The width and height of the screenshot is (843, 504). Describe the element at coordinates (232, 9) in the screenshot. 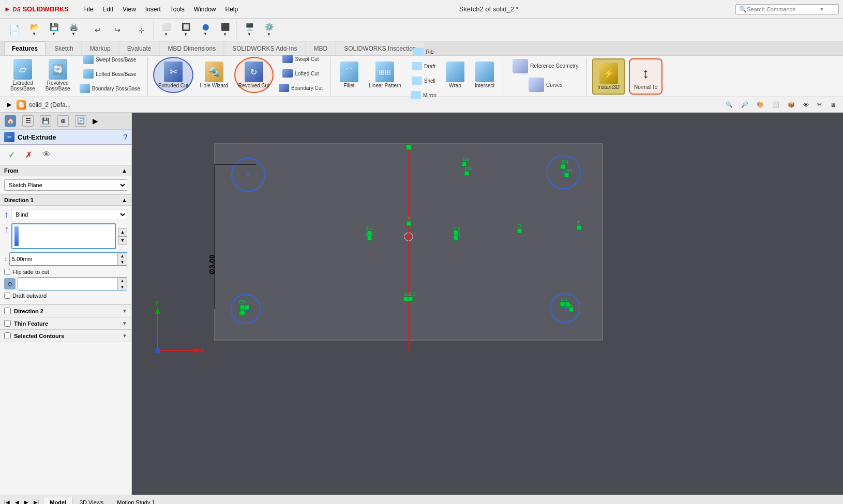

I see `menu-help: Help` at that location.